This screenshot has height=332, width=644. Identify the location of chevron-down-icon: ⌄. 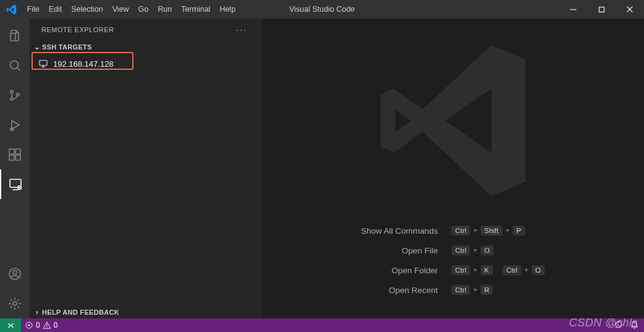
(37, 47).